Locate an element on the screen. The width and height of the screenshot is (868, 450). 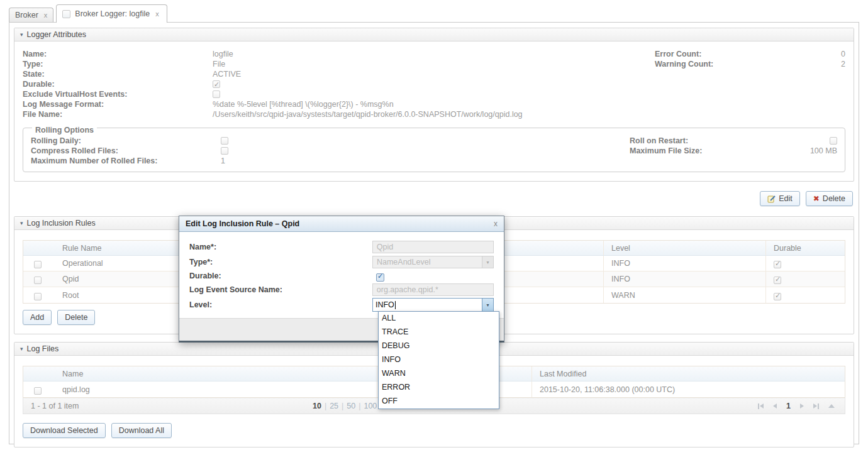
rolling-daily-label: Rolling Daily: is located at coordinates (126, 141).